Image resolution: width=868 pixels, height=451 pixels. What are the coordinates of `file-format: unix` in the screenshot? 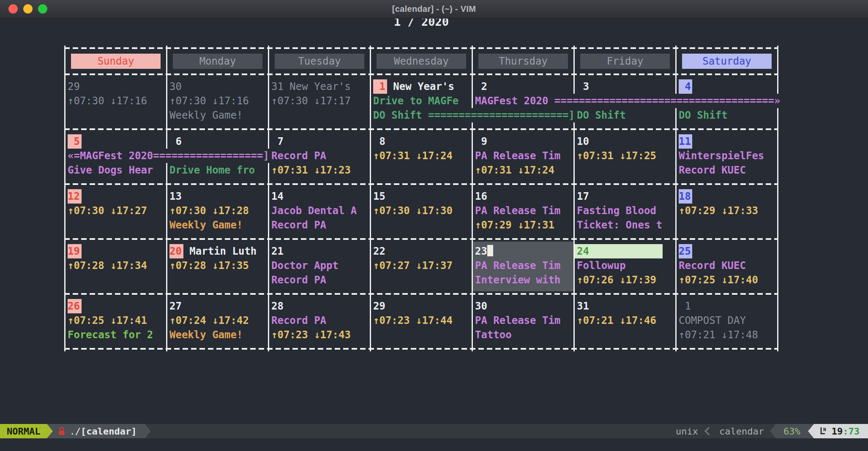 It's located at (687, 432).